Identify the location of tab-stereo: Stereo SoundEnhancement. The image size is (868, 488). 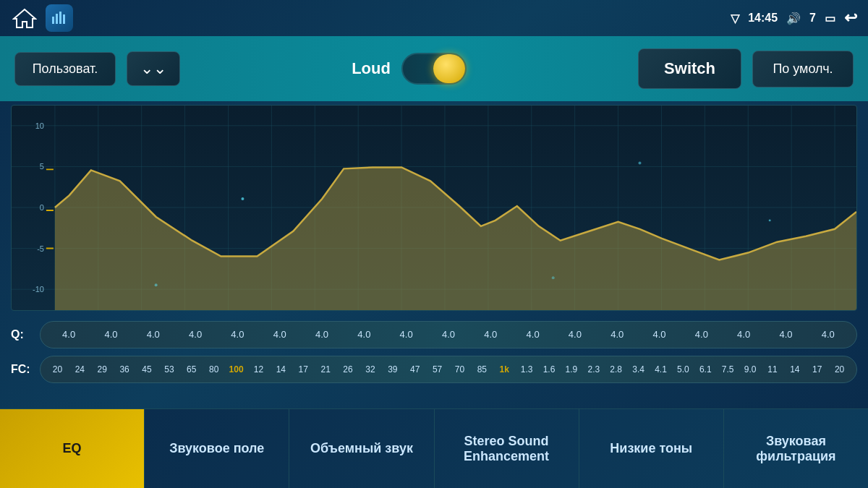
(507, 448).